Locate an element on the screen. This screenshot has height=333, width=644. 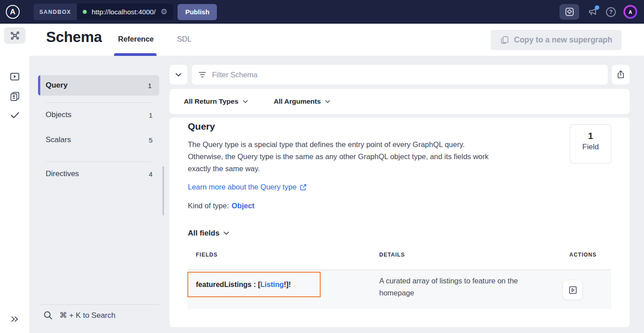
sidebar-item-scalars: Scalars 5 is located at coordinates (99, 140).